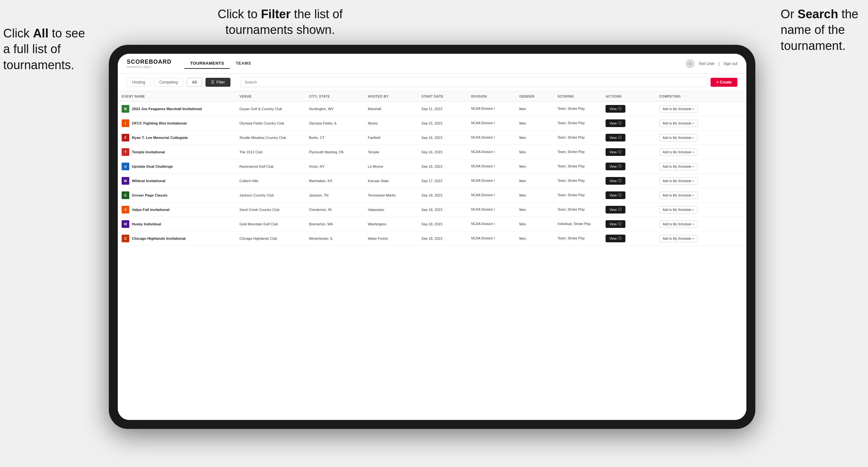 This screenshot has width=868, height=467. Describe the element at coordinates (177, 239) in the screenshot. I see `event-name-cell: C Chicago Highlands Invitational` at that location.